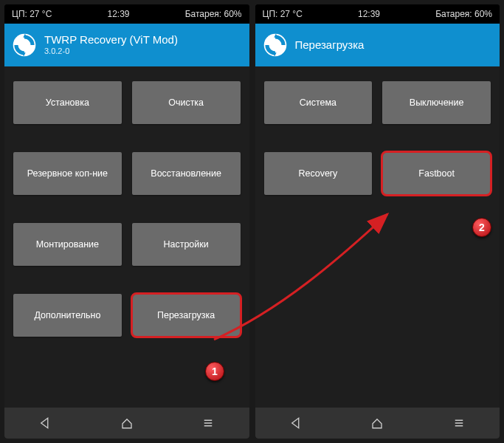 The image size is (504, 443). I want to click on reboot-recovery-button: Recovery, so click(319, 174).